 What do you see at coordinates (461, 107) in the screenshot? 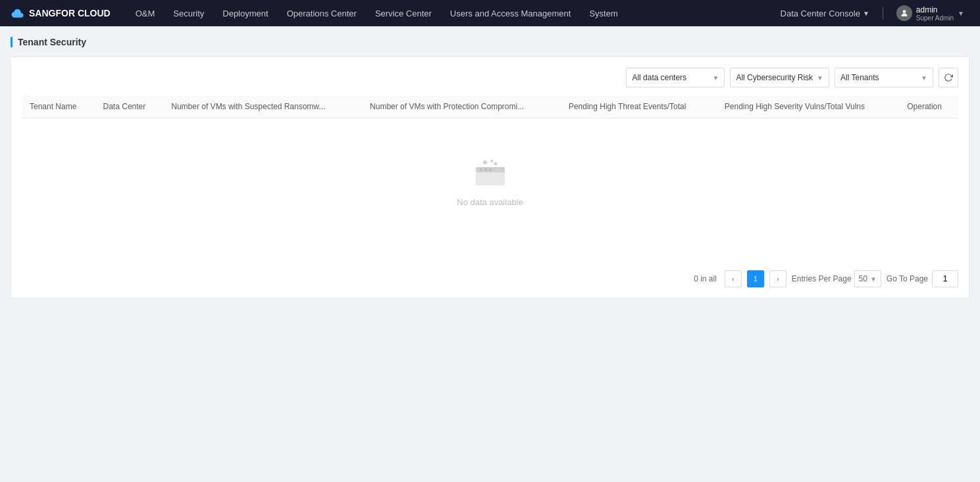
I see `col-protection: Number of VMs with Protection Compromi..…` at bounding box center [461, 107].